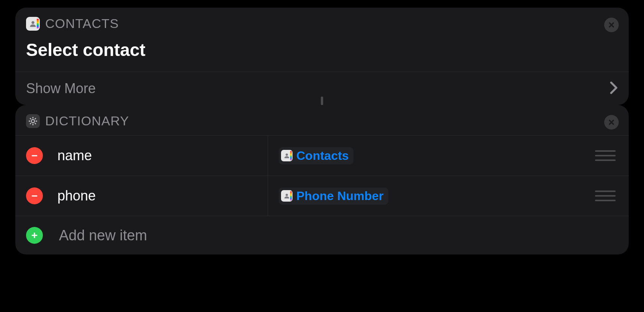 The image size is (644, 312). I want to click on gear-icon, so click(33, 121).